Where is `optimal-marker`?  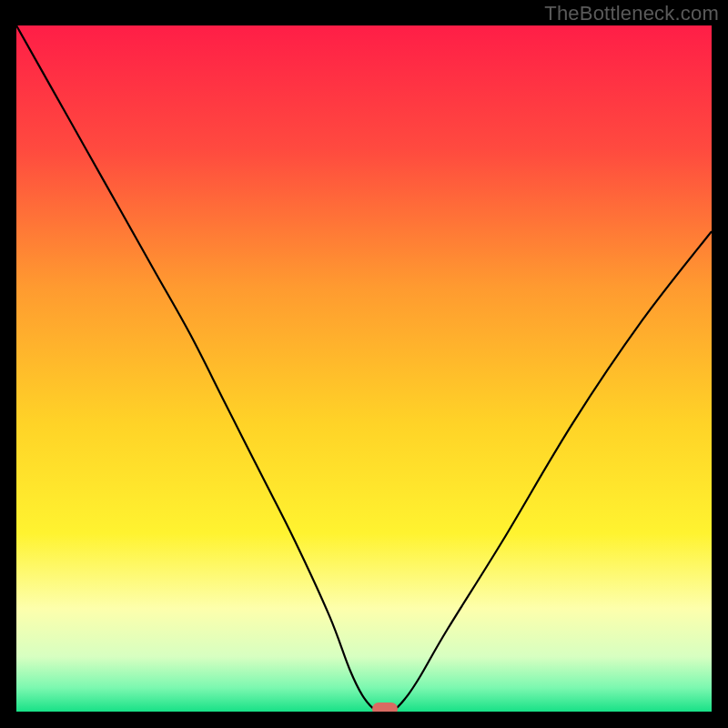
optimal-marker is located at coordinates (385, 707).